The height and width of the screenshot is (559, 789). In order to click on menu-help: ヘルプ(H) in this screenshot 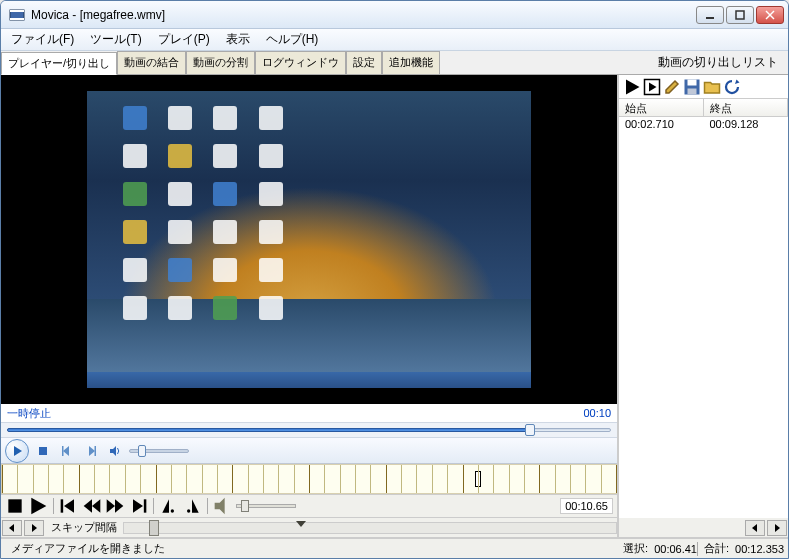, I will do `click(292, 40)`.